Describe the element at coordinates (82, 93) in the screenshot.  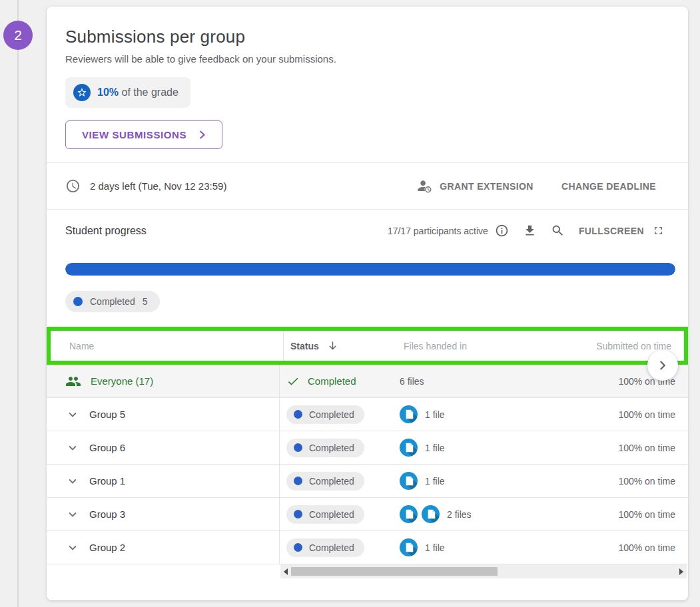
I see `star-icon` at that location.